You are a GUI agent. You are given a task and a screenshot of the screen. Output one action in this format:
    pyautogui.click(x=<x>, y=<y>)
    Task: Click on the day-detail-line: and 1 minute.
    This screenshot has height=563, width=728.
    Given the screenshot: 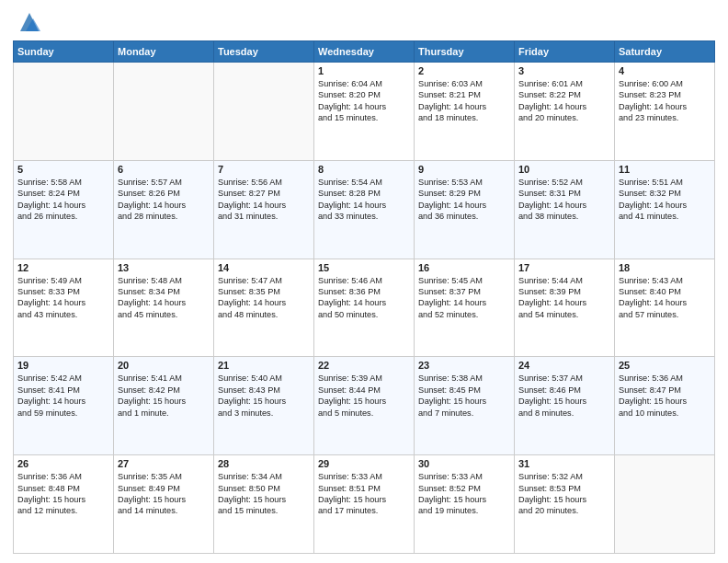 What is the action you would take?
    pyautogui.click(x=143, y=413)
    